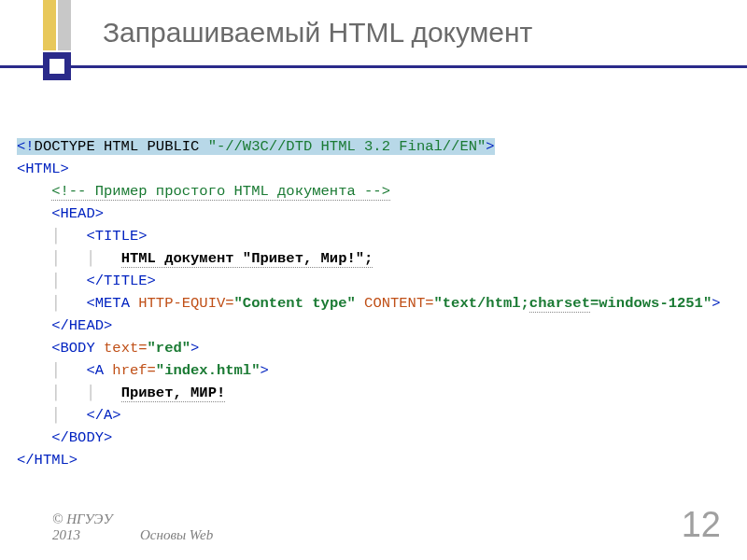 This screenshot has height=560, width=747. Describe the element at coordinates (82, 519) in the screenshot. I see `footer-org: © НГУЭУ` at that location.